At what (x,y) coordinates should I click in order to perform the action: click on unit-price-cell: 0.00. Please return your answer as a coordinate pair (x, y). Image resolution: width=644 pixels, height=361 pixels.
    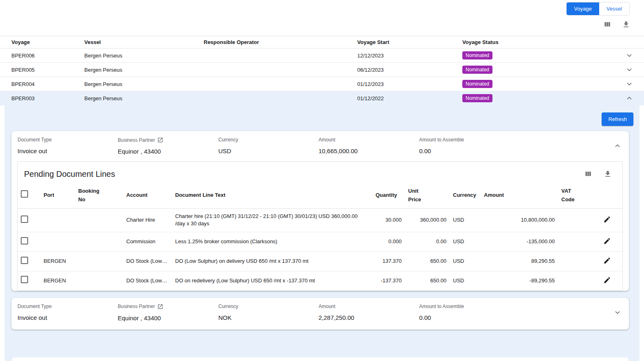
    Looking at the image, I should click on (427, 242).